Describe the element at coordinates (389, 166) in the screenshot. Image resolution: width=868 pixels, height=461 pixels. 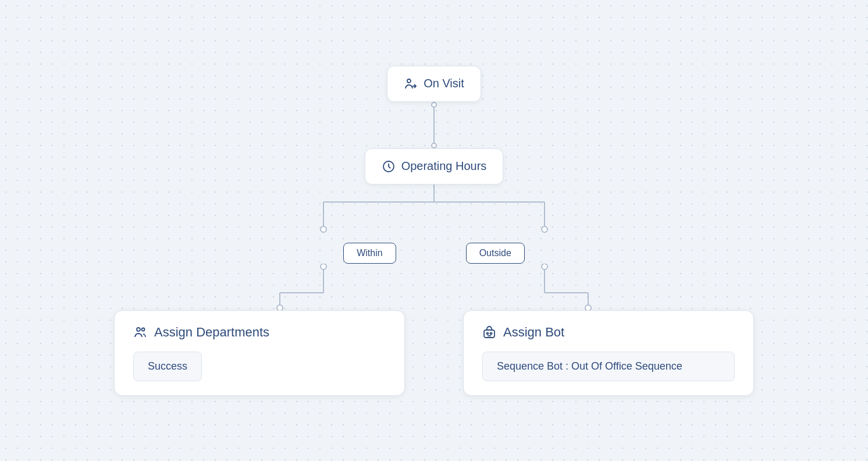
I see `clock-icon` at that location.